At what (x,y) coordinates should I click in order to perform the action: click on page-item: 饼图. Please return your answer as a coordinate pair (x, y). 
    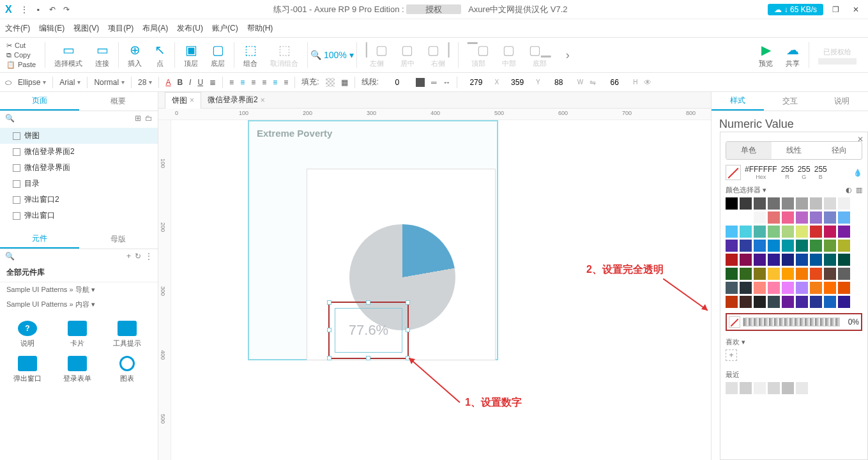
    Looking at the image, I should click on (79, 135).